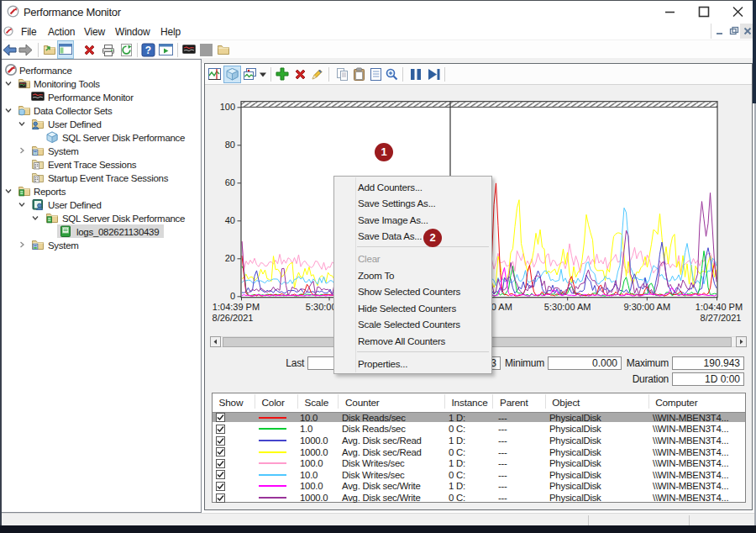 The image size is (756, 533). Describe the element at coordinates (234, 318) in the screenshot. I see `svg-text: 8/26/2021` at that location.